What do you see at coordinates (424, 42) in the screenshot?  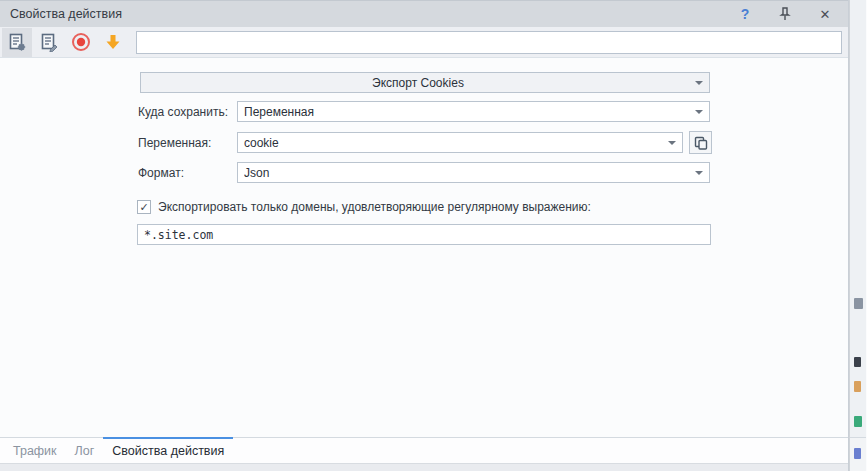 I see `action-toolbar` at bounding box center [424, 42].